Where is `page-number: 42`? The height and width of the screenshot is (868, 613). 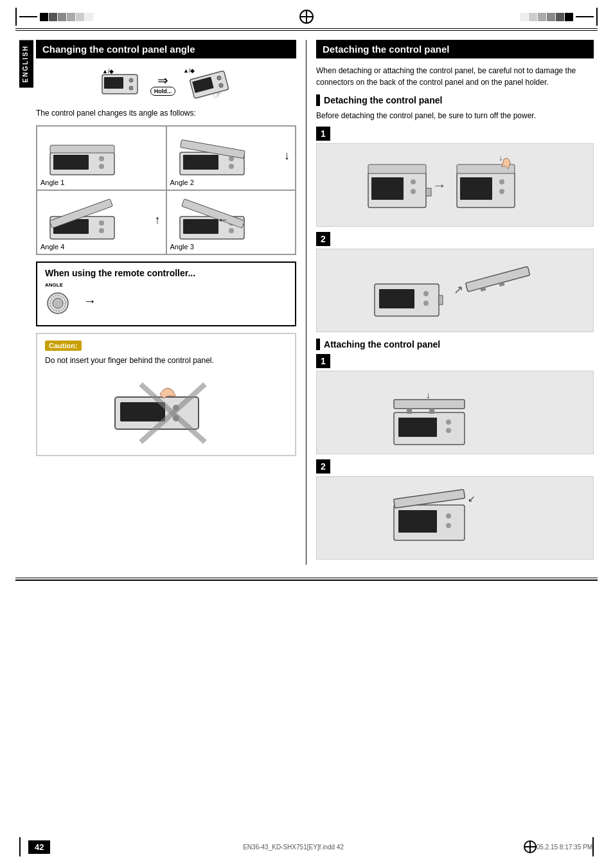 page-number: 42 is located at coordinates (39, 847).